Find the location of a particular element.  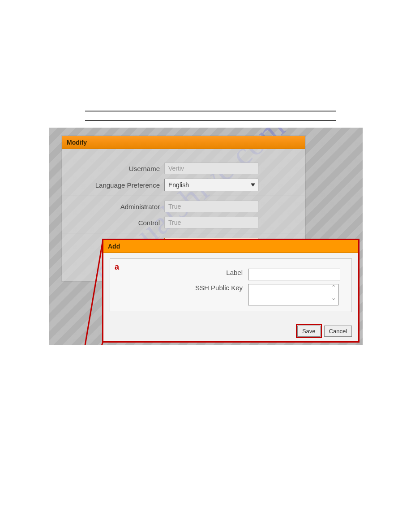

control-input is located at coordinates (211, 223).